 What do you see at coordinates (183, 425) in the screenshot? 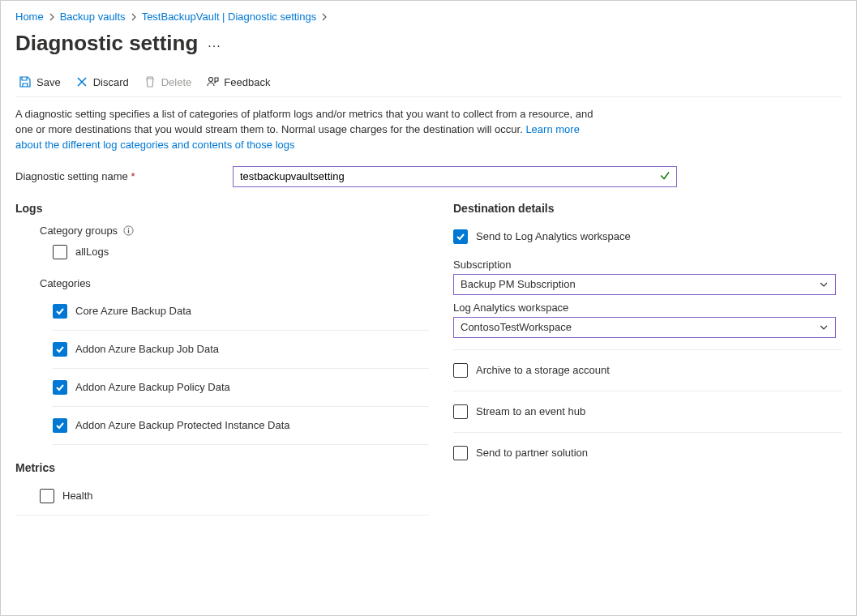
I see `category-label: Addon Azure Backup Protected Instance Da…` at bounding box center [183, 425].